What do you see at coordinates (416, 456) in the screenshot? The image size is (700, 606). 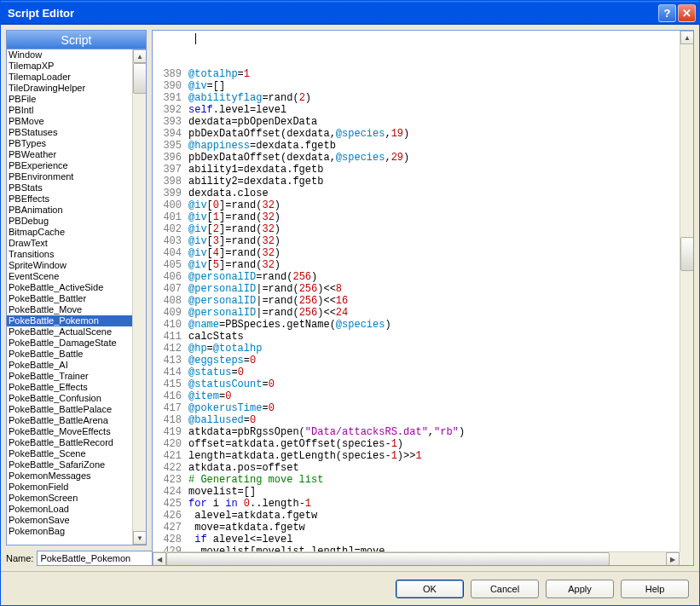 I see `code-line: 421length=atkdata.getLength(species-1)>>…` at bounding box center [416, 456].